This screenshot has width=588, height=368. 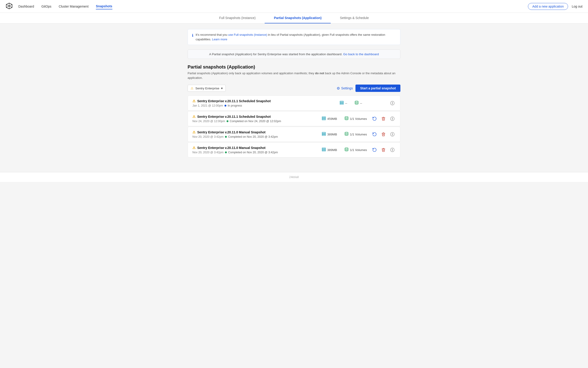 What do you see at coordinates (294, 177) in the screenshot?
I see `build-id: 24kbla8` at bounding box center [294, 177].